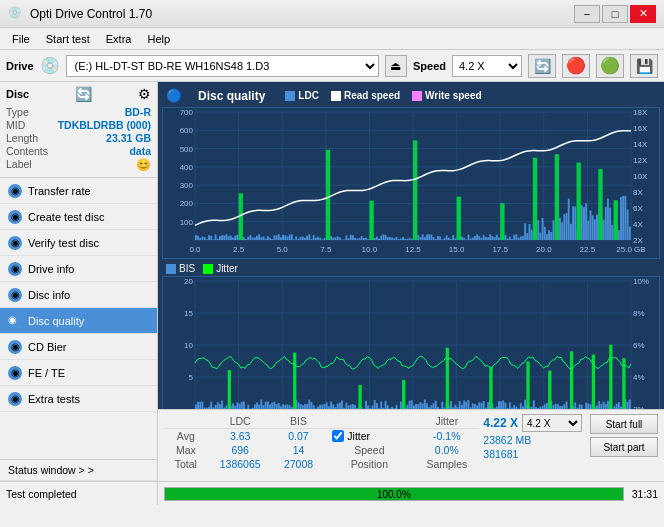  What do you see at coordinates (78, 347) in the screenshot?
I see `nav-cd-bier: ◉ CD Bier` at bounding box center [78, 347].